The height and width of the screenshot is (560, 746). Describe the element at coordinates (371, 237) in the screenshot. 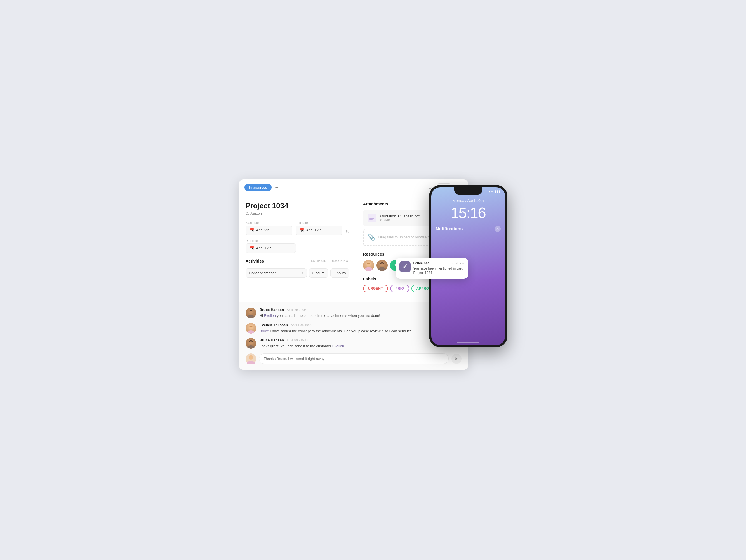

I see `upload-icon: 📎` at that location.